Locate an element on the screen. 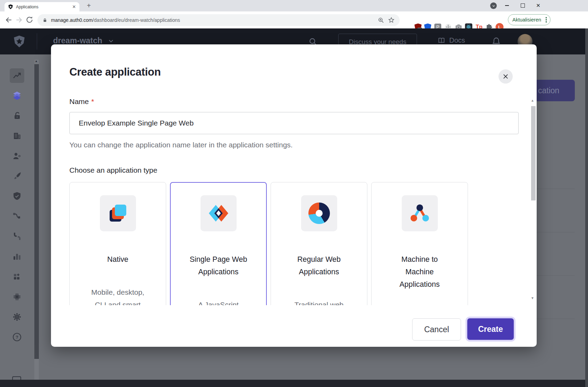 This screenshot has width=588, height=387. name-help-text: You can change the application name late… is located at coordinates (181, 145).